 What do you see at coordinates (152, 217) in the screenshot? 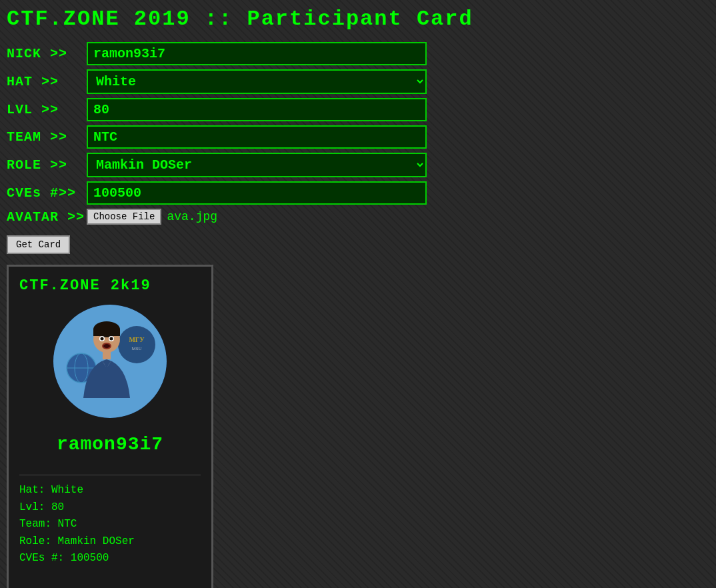
I see `file-input-wrapper: Choose File ava.jpg` at bounding box center [152, 217].